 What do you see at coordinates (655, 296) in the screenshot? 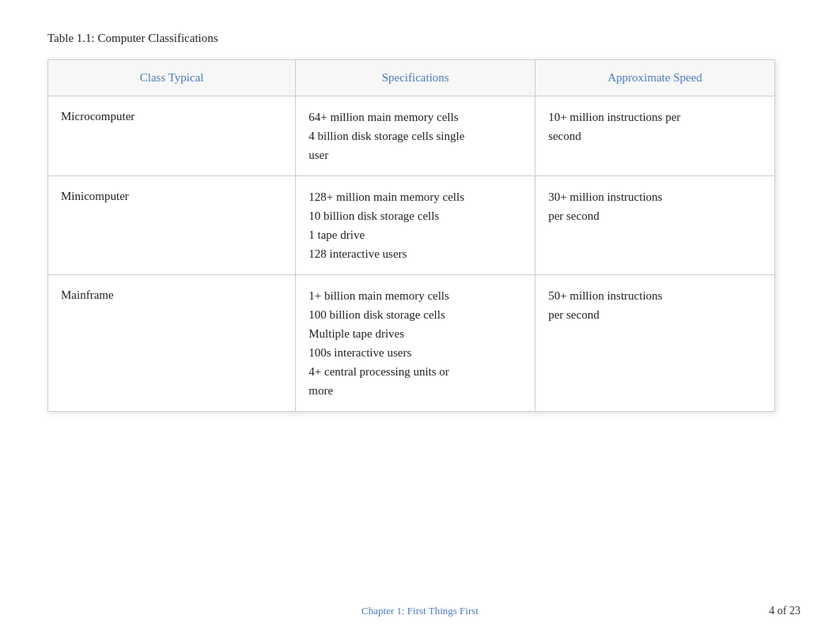
I see `speed-line: 50+ million instructions` at bounding box center [655, 296].